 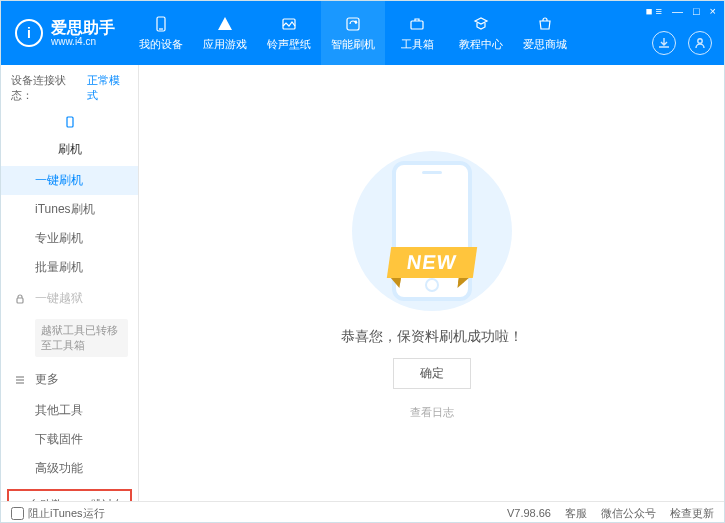 I want to click on nav-ringtones: 铃声壁纸, so click(x=289, y=33).